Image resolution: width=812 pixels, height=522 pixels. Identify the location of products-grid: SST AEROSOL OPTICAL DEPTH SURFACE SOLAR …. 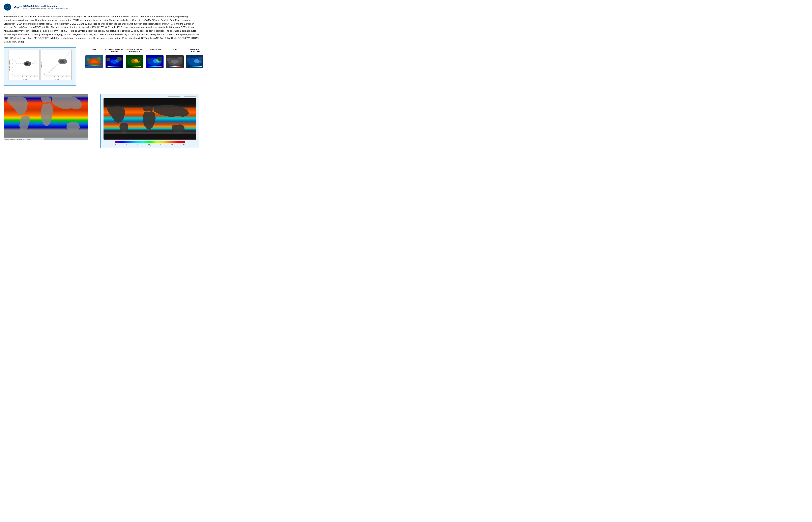
(144, 58).